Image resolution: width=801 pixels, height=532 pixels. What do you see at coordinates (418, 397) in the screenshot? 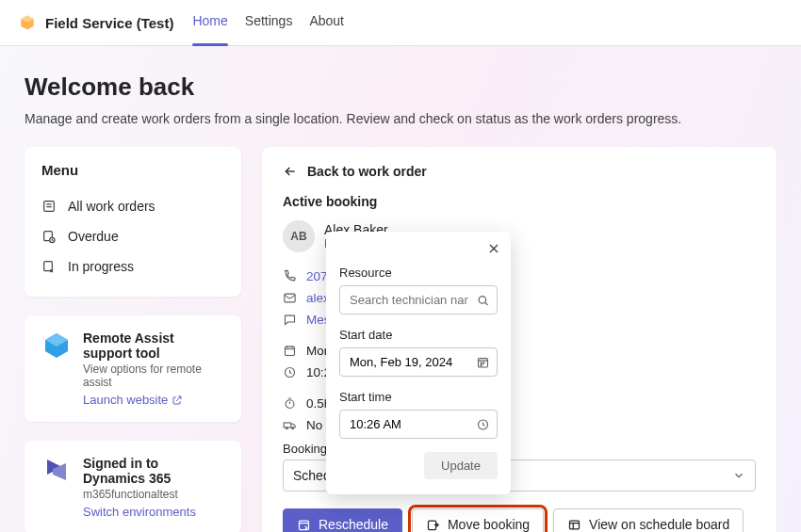
I see `starttime-label: Start time` at bounding box center [418, 397].